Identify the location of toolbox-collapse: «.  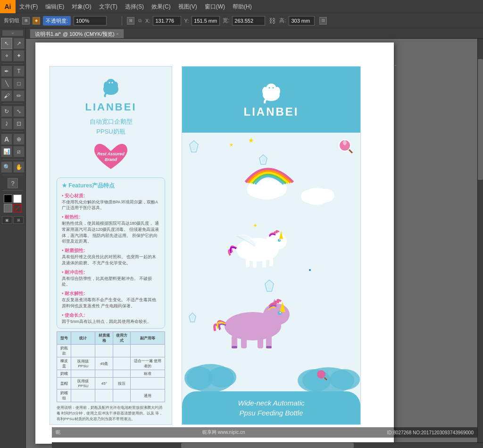
(13, 33).